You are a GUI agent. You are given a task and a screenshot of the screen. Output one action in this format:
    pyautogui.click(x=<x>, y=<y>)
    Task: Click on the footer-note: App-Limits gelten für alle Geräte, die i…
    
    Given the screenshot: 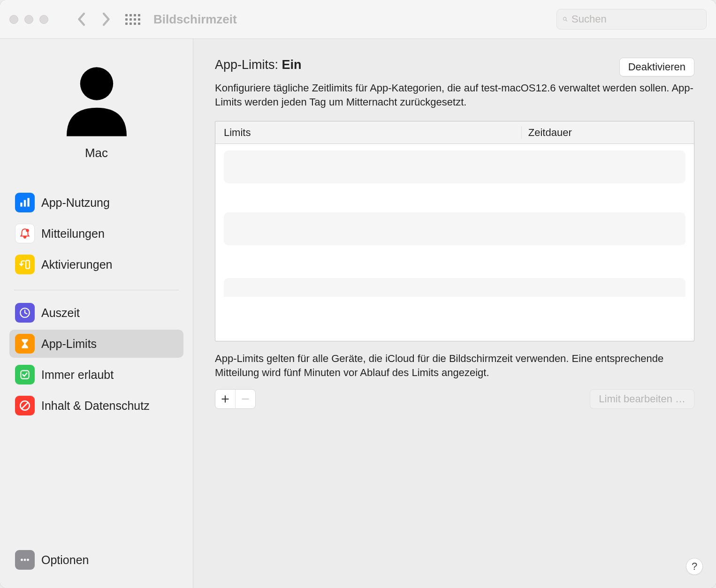 What is the action you would take?
    pyautogui.click(x=455, y=366)
    